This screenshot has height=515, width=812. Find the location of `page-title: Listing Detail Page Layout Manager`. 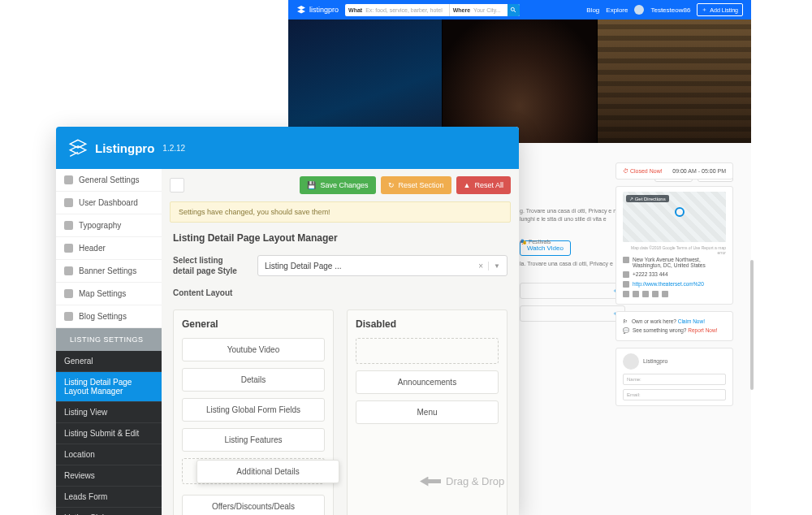

page-title: Listing Detail Page Layout Manager is located at coordinates (340, 244).